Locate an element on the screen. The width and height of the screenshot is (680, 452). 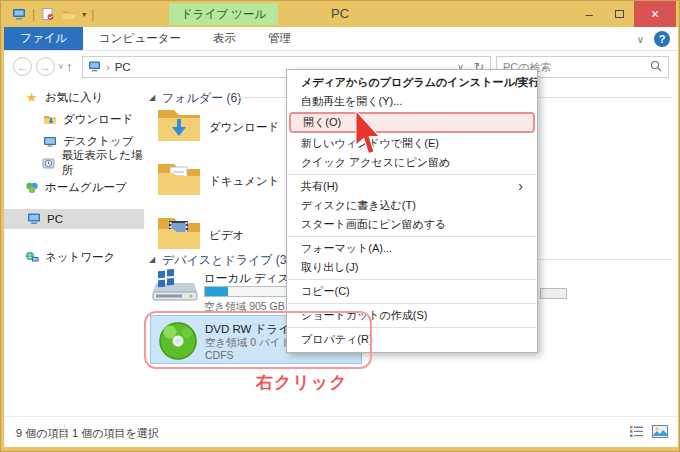
tab-view: 表示 is located at coordinates (224, 38).